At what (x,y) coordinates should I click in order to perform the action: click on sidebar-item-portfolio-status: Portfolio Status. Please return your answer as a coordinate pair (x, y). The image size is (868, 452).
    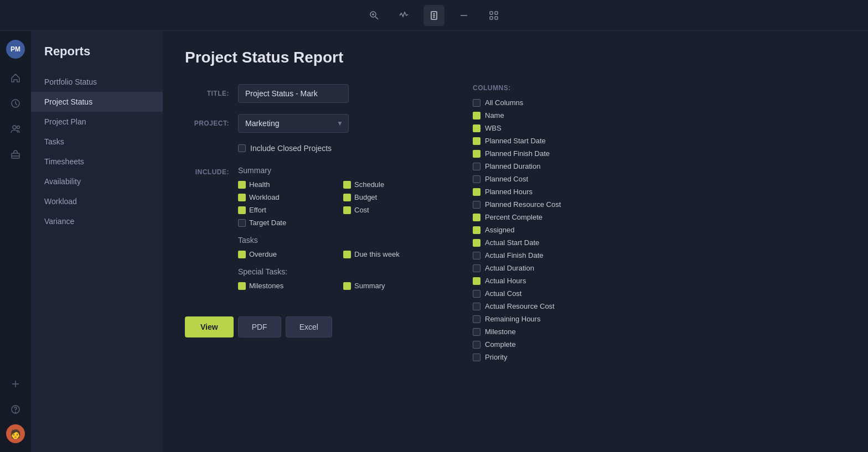
    Looking at the image, I should click on (97, 82).